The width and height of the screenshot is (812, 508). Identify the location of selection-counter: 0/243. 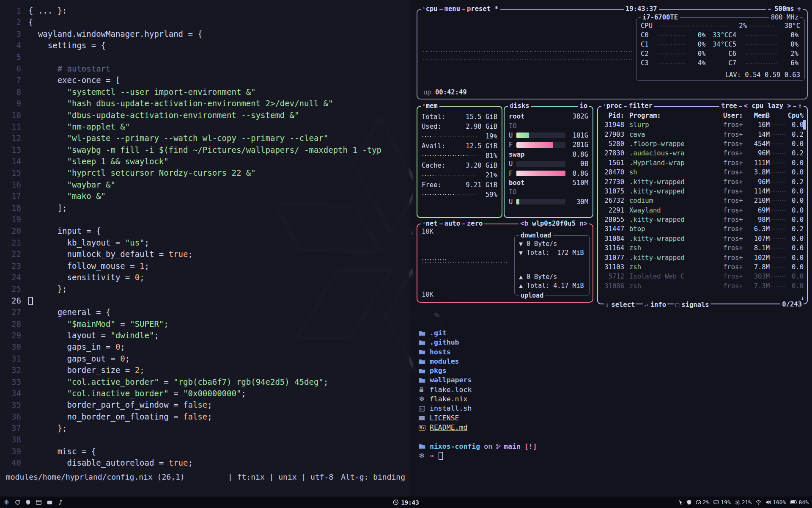
(792, 305).